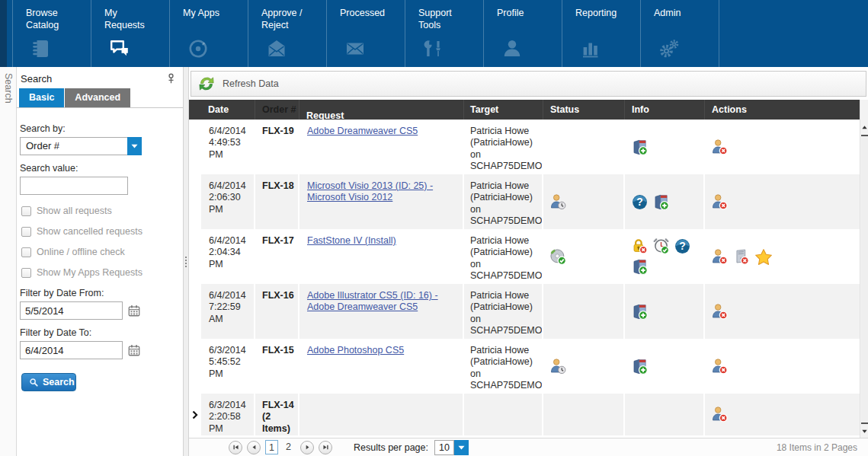 This screenshot has height=456, width=868. What do you see at coordinates (444, 33) in the screenshot?
I see `nav-tab-support-tools: Support Tools` at bounding box center [444, 33].